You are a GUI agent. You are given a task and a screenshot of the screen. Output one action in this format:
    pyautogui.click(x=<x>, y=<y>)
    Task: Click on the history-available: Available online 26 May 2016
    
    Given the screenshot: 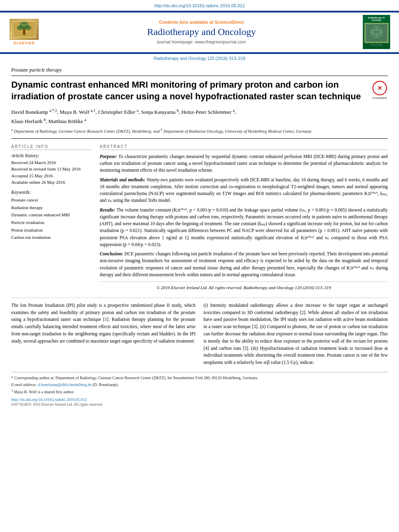 What is the action you would take?
    pyautogui.click(x=51, y=183)
    